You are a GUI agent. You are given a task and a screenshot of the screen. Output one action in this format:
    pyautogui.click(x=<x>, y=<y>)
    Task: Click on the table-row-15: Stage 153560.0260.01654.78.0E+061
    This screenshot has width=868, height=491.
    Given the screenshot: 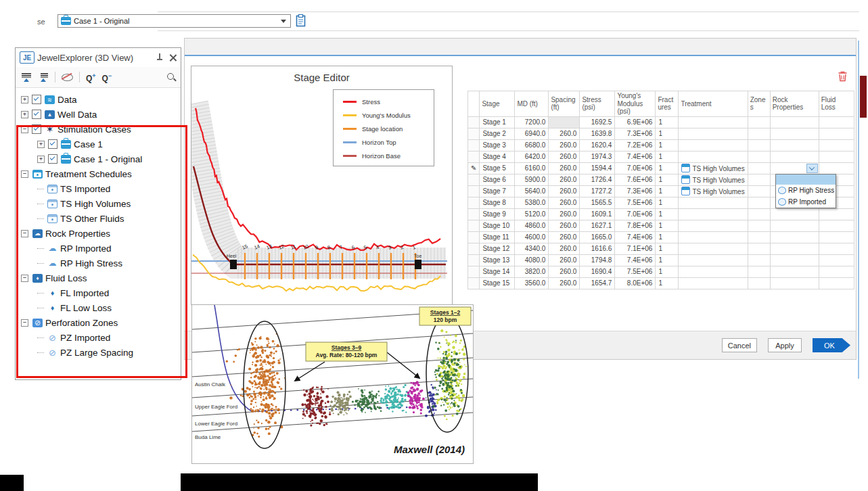 What is the action you would take?
    pyautogui.click(x=662, y=283)
    